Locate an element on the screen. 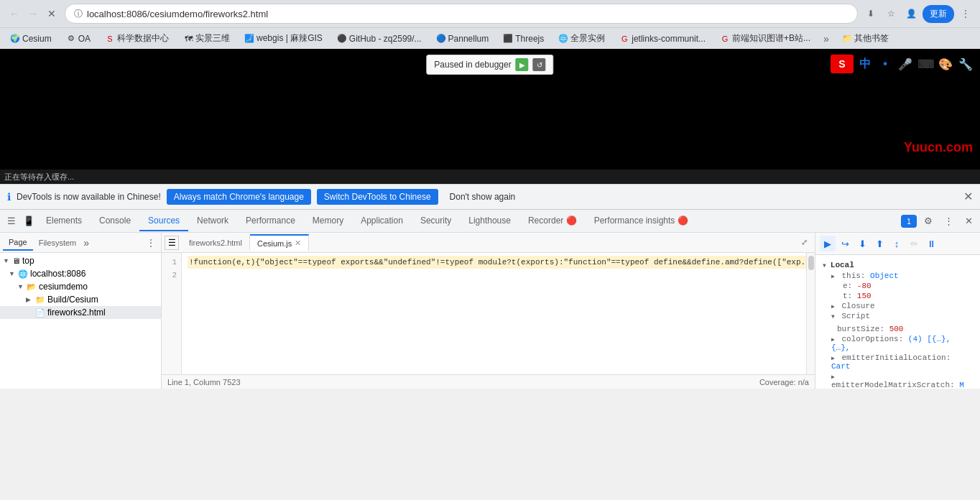 The image size is (980, 500). tab-cesiumjs-close: ✕ is located at coordinates (297, 243).